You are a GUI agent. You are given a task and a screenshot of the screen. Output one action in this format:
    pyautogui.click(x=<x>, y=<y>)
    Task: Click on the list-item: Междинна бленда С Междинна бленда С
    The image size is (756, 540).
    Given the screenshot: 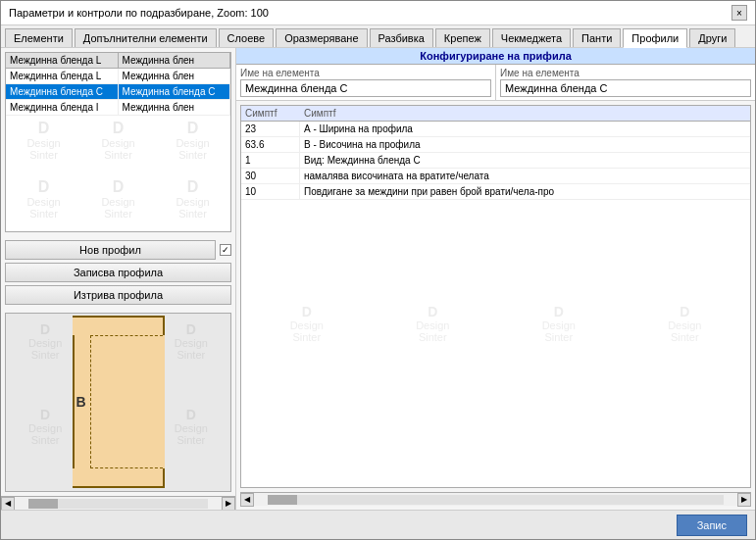 What is the action you would take?
    pyautogui.click(x=118, y=92)
    